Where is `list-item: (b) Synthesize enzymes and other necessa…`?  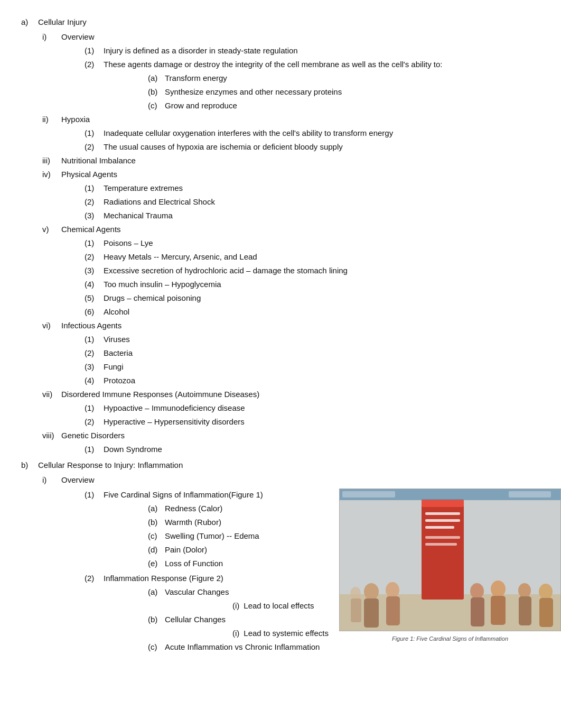 list-item: (b) Synthesize enzymes and other necessa… is located at coordinates (344, 92).